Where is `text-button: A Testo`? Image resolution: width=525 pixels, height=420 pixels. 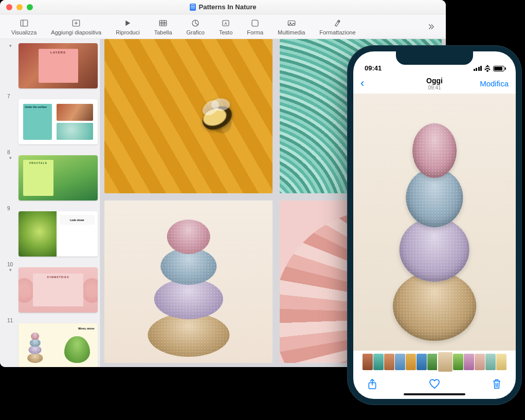 text-button: A Testo is located at coordinates (226, 27).